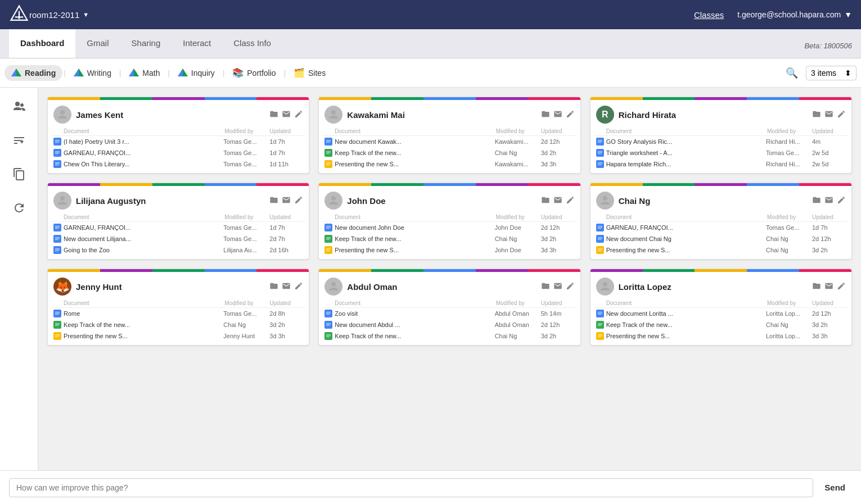 The height and width of the screenshot is (504, 861). Describe the element at coordinates (721, 142) in the screenshot. I see `doc-row: GO Story Analysis Ric...Richard Hi...4m` at that location.